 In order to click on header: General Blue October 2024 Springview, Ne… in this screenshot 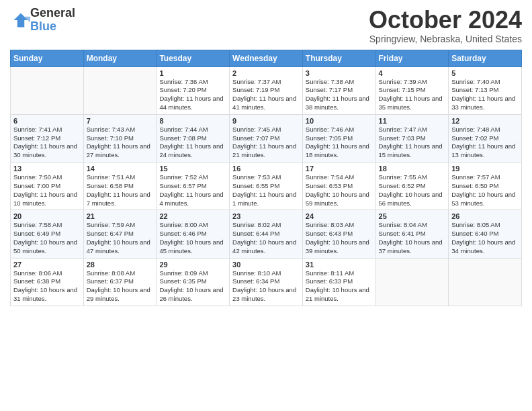, I will do `click(266, 26)`.